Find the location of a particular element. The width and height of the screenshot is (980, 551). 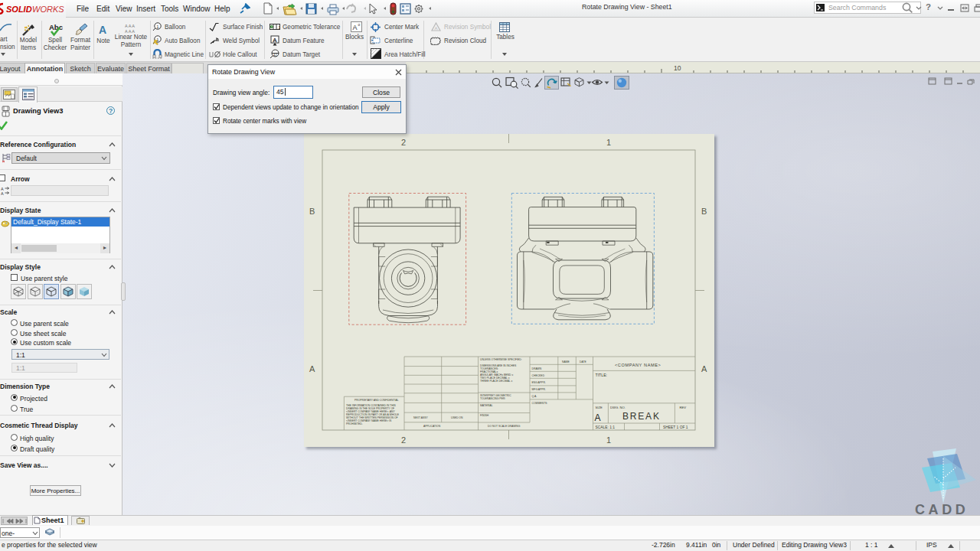

svg-text: .1 is located at coordinates (279, 28).